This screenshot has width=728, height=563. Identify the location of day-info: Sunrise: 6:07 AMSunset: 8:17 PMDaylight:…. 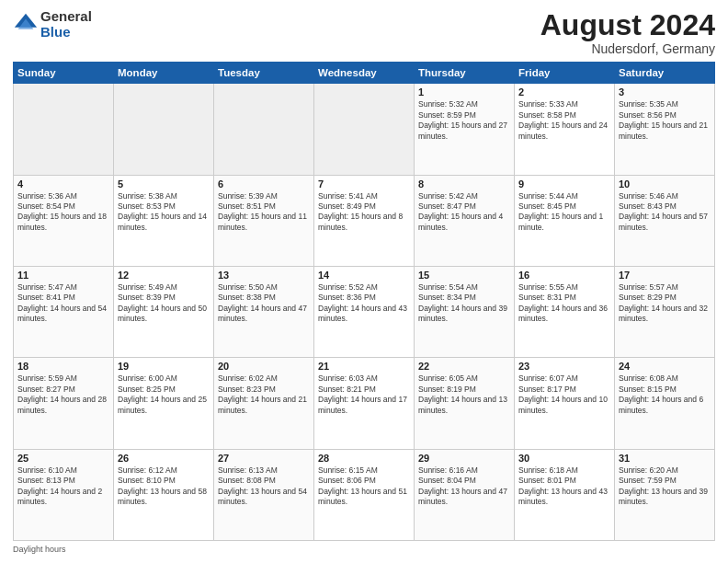
(564, 395).